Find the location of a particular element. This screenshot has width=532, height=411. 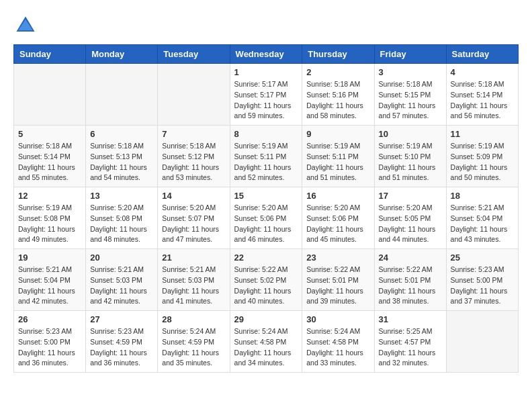

calendar-cell: 24 Sunrise: 5:22 AMSunset: 5:01 PMDaylig… is located at coordinates (410, 280).